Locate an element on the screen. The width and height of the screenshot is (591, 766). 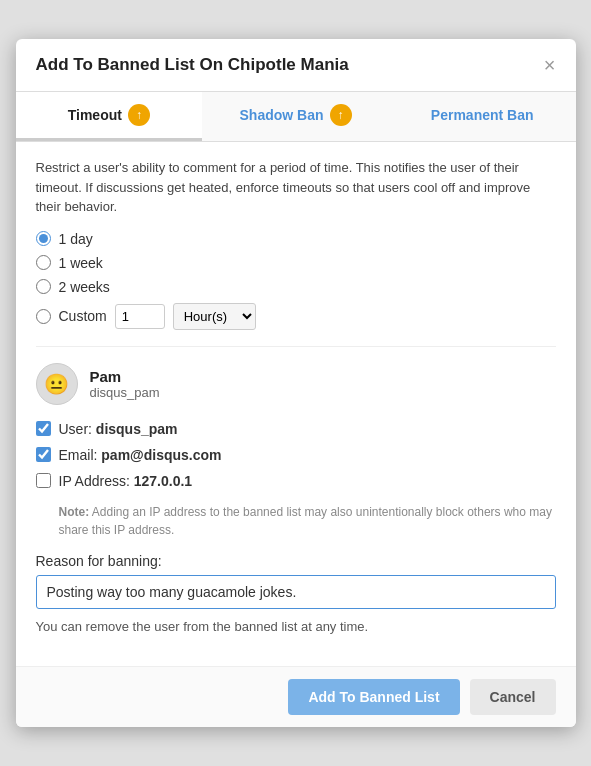
ip-note-text: Adding an IP address to the banned list … is located at coordinates (306, 521).